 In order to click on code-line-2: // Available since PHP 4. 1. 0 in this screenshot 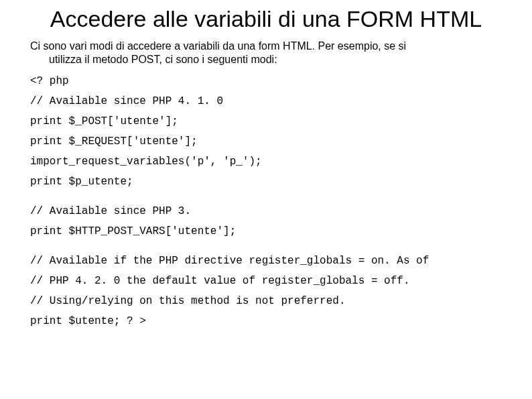, I will do `click(266, 101)`.